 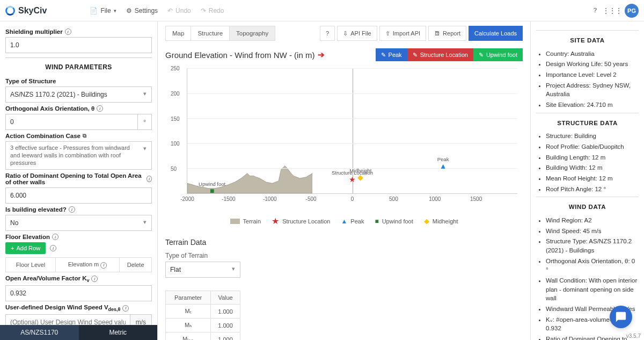 I want to click on apps-grid-icon: ⋮⋮⋮, so click(x=612, y=11).